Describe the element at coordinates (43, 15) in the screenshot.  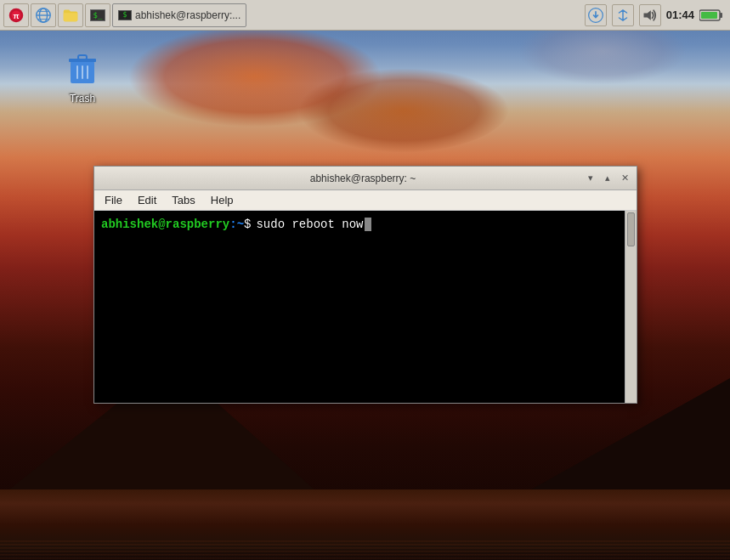
I see `globe-icon` at that location.